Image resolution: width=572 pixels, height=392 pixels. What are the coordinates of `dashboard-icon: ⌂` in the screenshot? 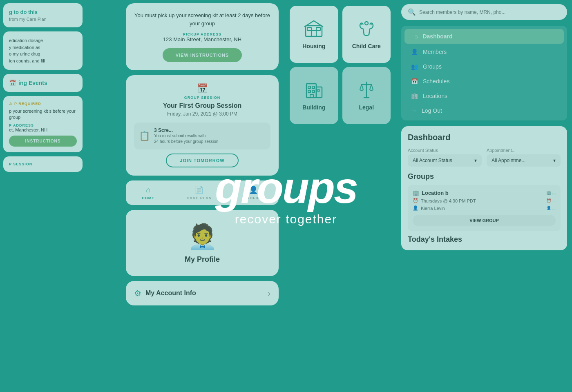 It's located at (416, 36).